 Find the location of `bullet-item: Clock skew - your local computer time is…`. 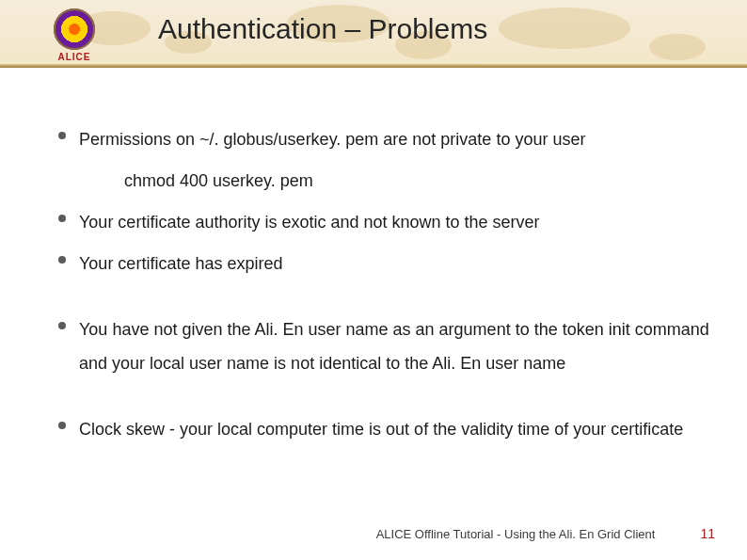

bullet-item: Clock skew - your local computer time is… is located at coordinates (384, 429).